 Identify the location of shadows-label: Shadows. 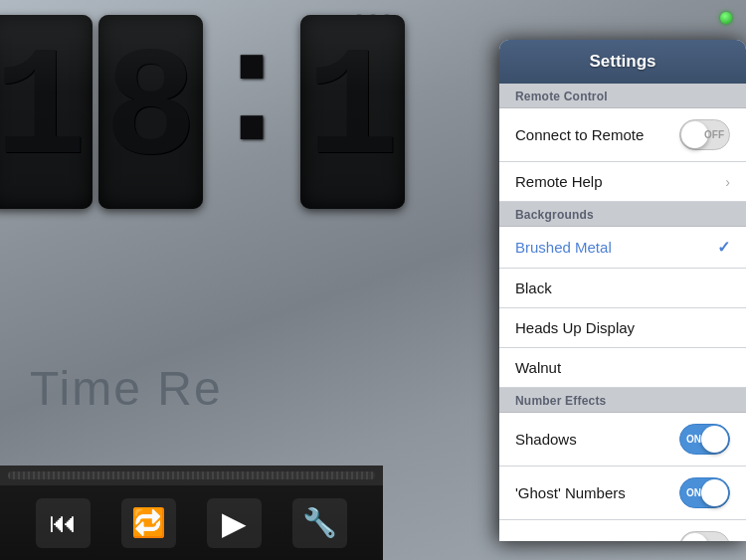
(546, 440).